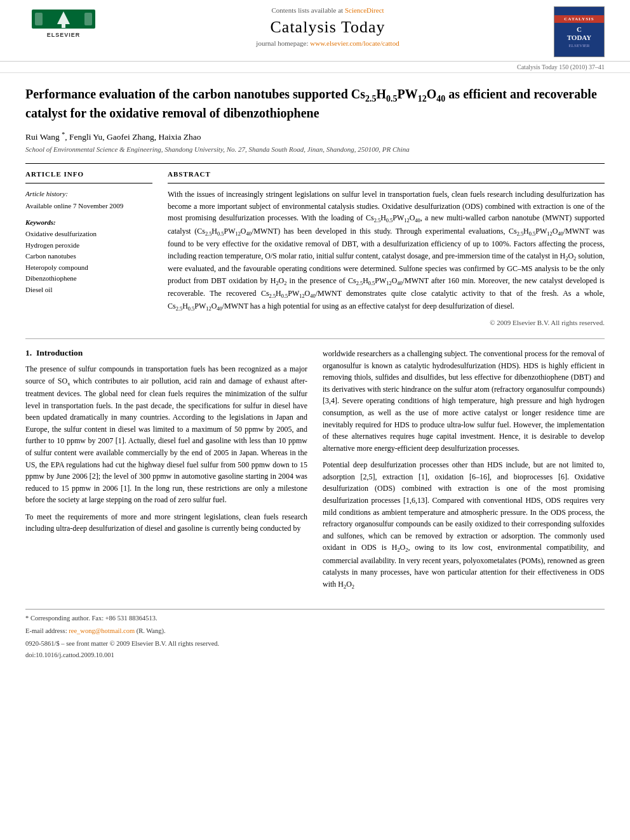  Describe the element at coordinates (89, 268) in the screenshot. I see `keyword-4: Heteropoly compound` at that location.